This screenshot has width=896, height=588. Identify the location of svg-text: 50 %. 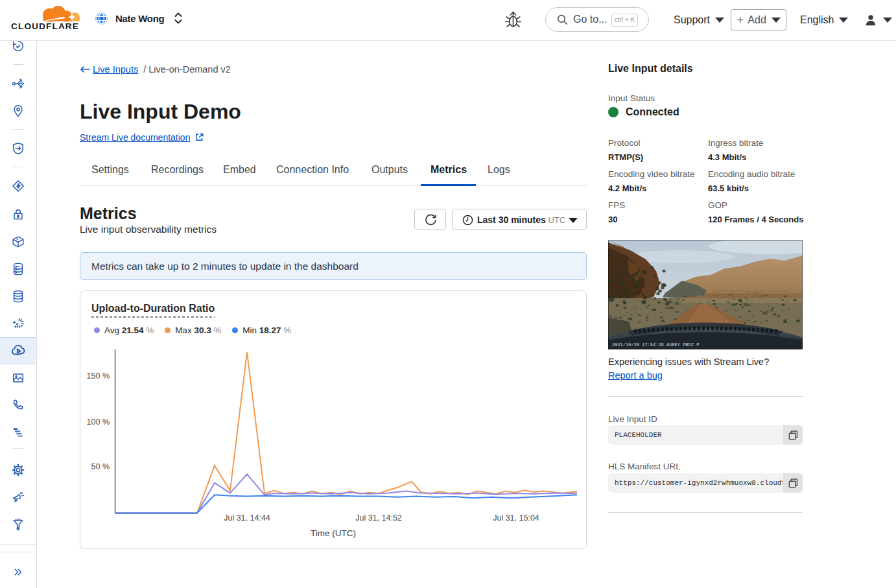
(101, 467).